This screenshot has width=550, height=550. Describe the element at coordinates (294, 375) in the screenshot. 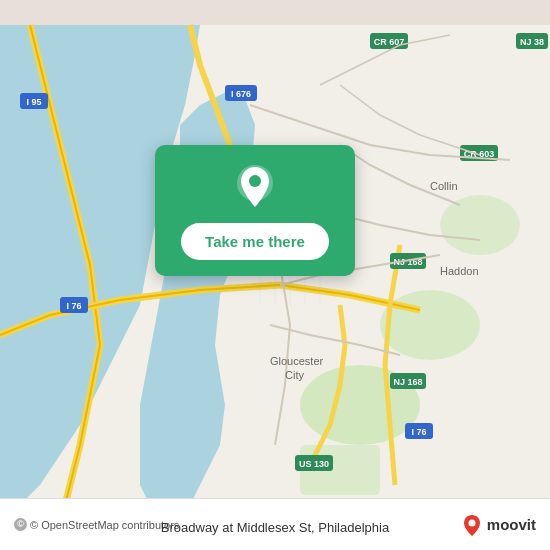

I see `svg-text: City` at that location.